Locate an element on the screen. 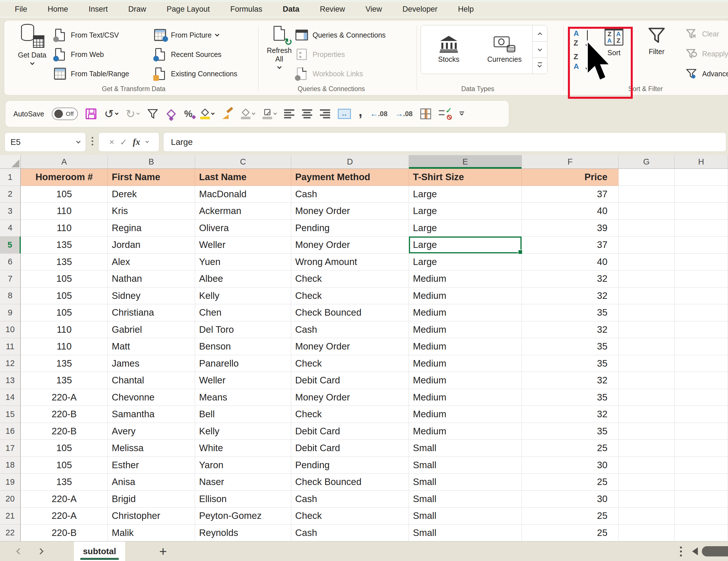  cell-F4: 39 is located at coordinates (570, 228).